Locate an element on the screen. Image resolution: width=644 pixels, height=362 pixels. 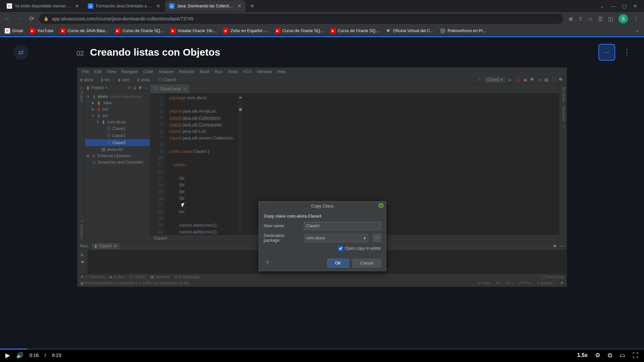
ok-button: OK is located at coordinates (338, 263).